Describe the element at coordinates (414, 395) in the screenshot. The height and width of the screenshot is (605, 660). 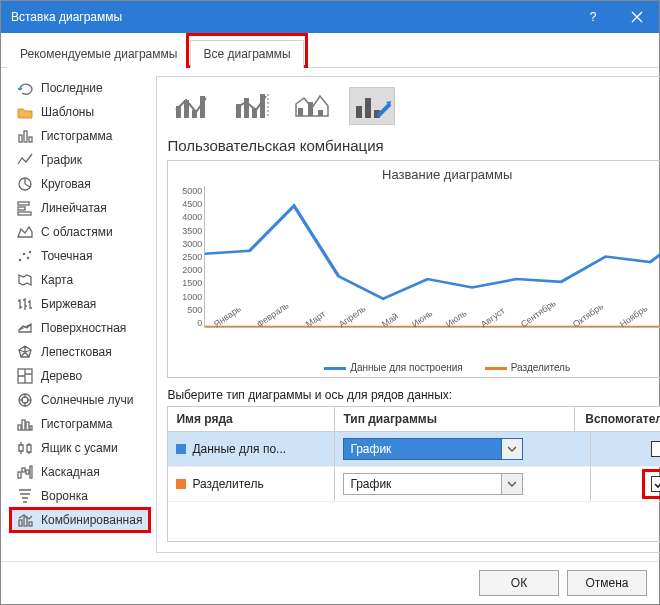
I see `series-instruction: Выберите тип диаграммы и ось для рядов д…` at that location.